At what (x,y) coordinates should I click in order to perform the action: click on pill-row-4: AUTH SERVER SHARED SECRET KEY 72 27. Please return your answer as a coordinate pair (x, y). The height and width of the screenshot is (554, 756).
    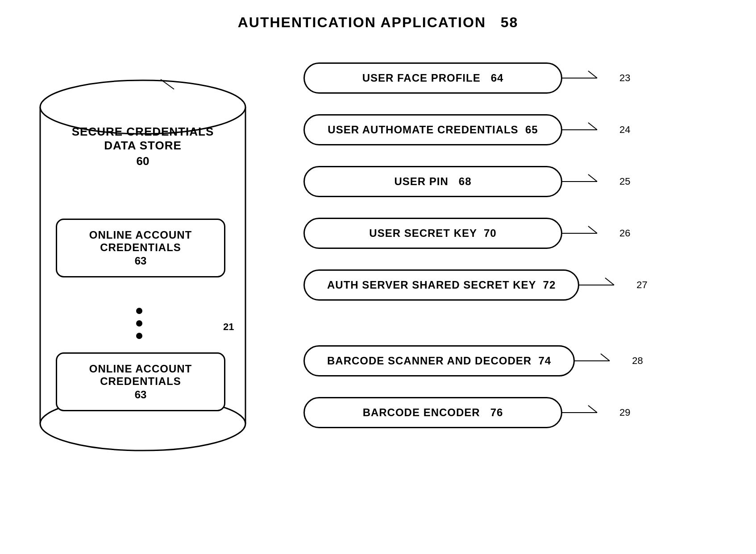
    Looking at the image, I should click on (518, 285).